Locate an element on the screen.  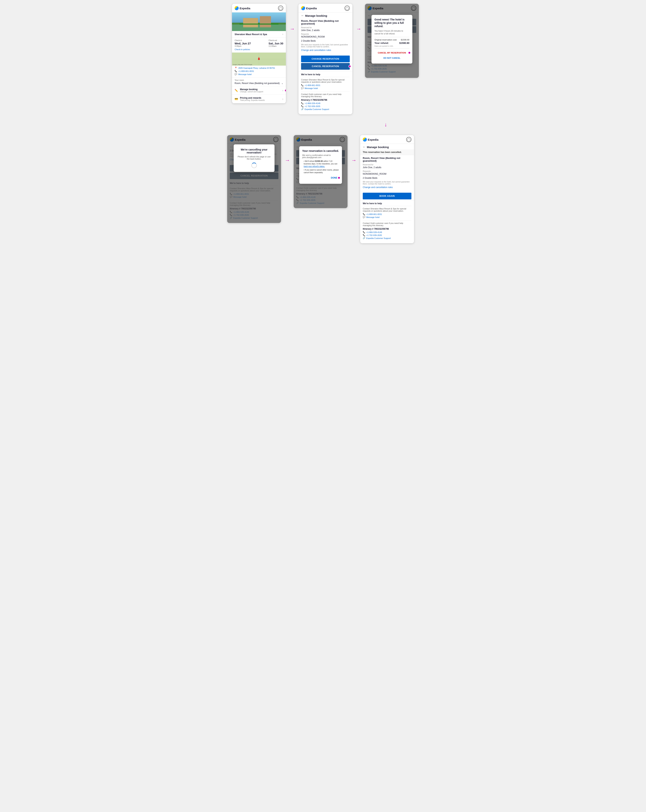
chat-icon-2: 💬 is located at coordinates (303, 88).